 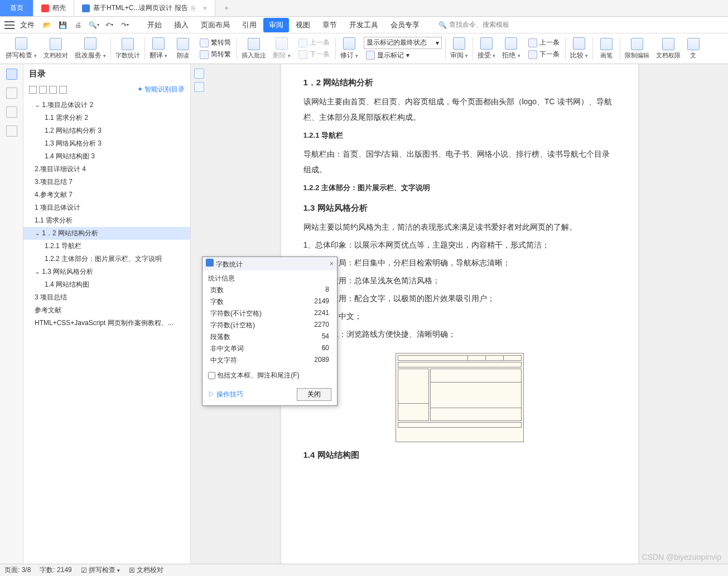 I want to click on doc-permission-button: 文档权限, so click(x=668, y=49).